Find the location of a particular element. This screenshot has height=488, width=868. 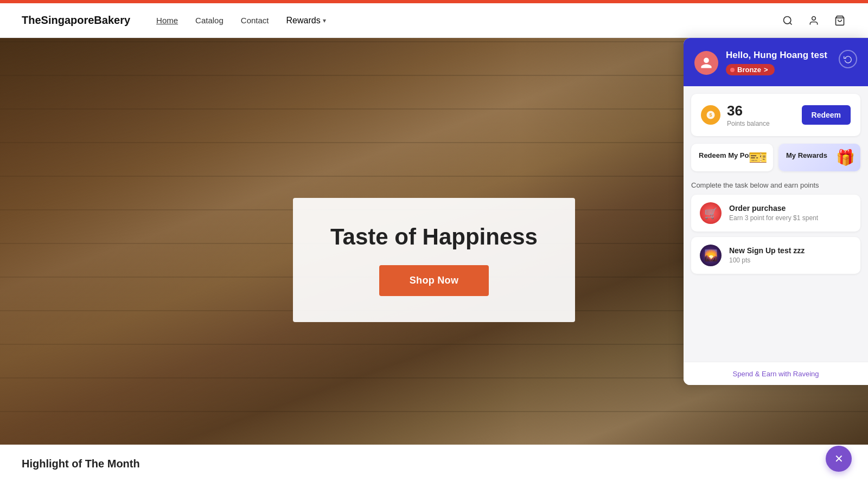

nav-home: Home is located at coordinates (167, 21).